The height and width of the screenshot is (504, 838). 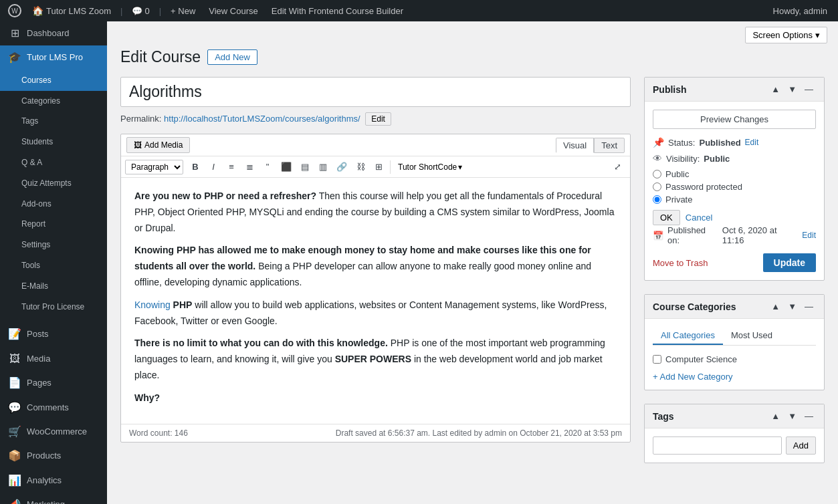 What do you see at coordinates (419, 11) in the screenshot?
I see `admin-bar: W 🏠 Tutor LMS Zoom | 💬 0 | + New View Co…` at bounding box center [419, 11].